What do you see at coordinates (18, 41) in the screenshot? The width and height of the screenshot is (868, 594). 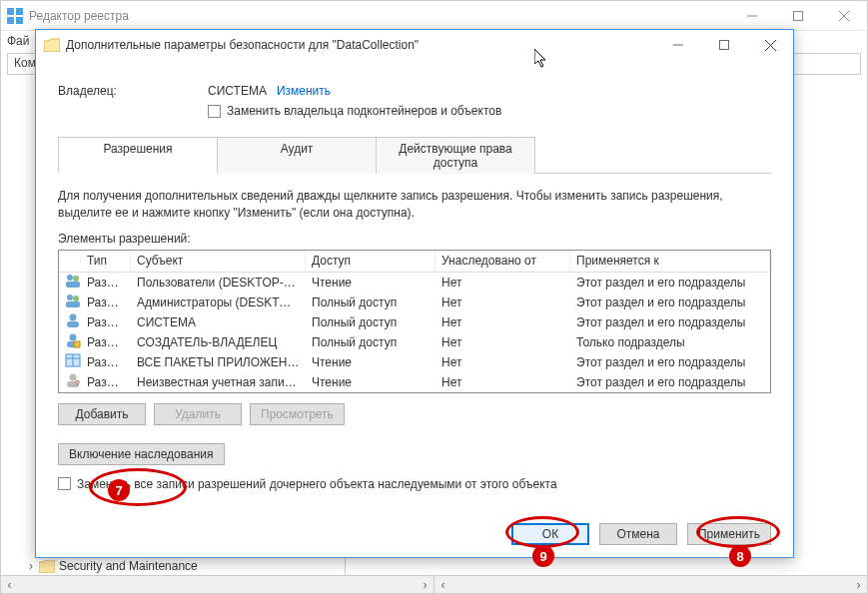 I see `menu-file: Фай` at bounding box center [18, 41].